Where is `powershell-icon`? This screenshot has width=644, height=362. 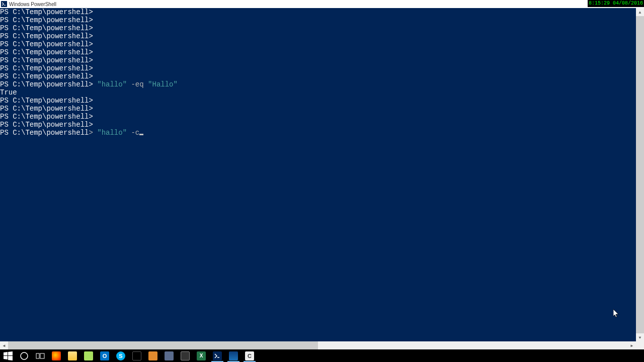
powershell-icon is located at coordinates (4, 4).